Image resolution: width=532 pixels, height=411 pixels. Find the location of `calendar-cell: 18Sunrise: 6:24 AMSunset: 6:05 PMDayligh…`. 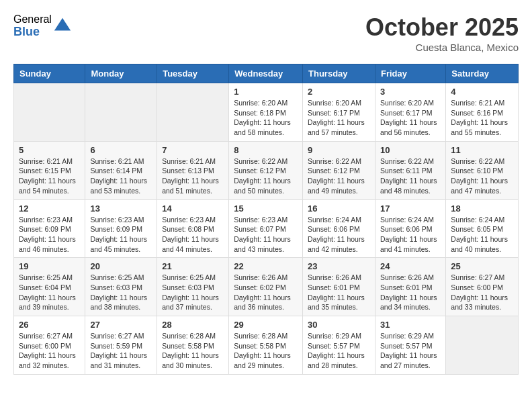

calendar-cell: 18Sunrise: 6:24 AMSunset: 6:05 PMDayligh… is located at coordinates (482, 228).